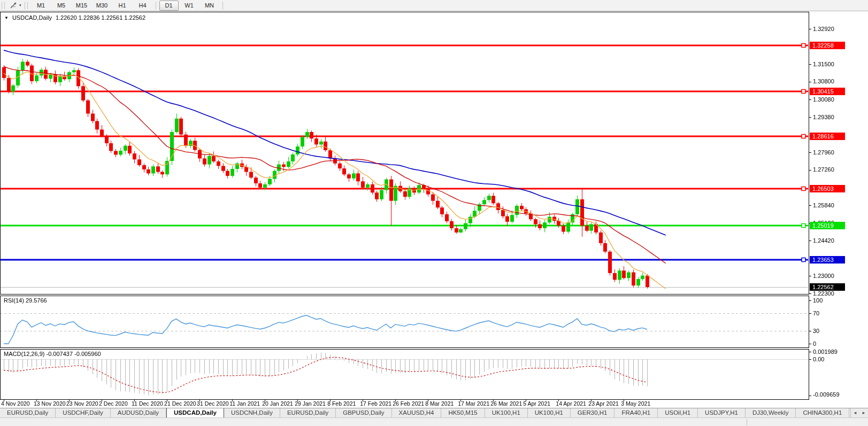 The width and height of the screenshot is (868, 426). I want to click on chart-tab-usdchf-daily: USDCHF,Daily, so click(83, 413).